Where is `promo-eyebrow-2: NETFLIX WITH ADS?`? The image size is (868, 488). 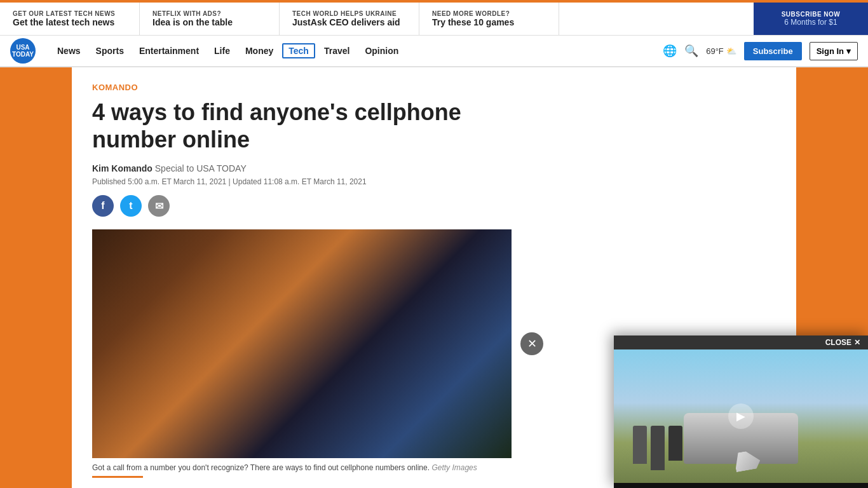
promo-eyebrow-2: NETFLIX WITH ADS? is located at coordinates (210, 14).